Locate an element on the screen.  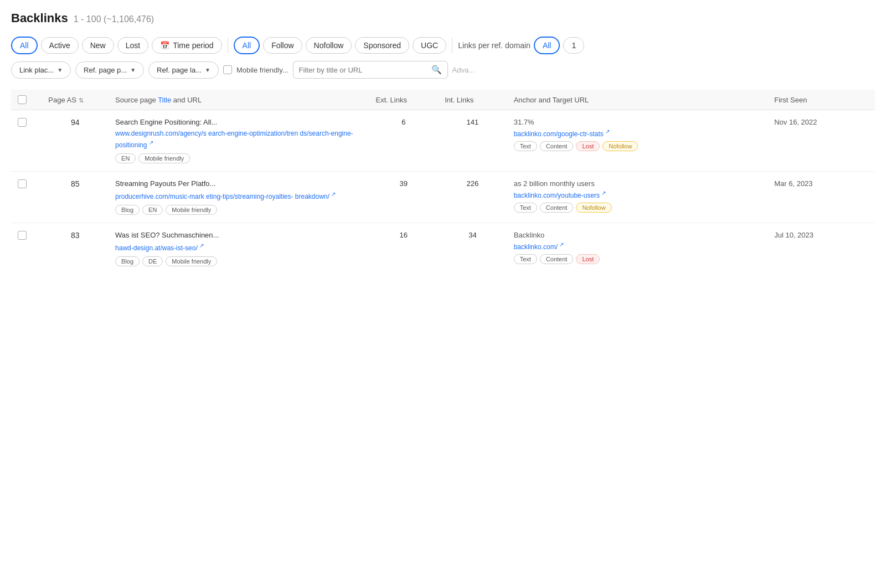
ext-links-value: 16 is located at coordinates (404, 249).